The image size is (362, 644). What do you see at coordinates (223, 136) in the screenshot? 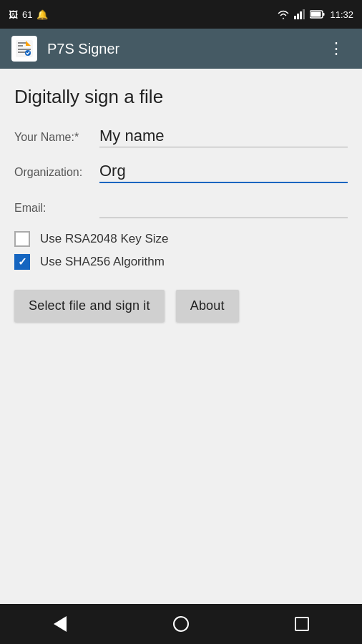
I see `name-input-container` at bounding box center [223, 136].